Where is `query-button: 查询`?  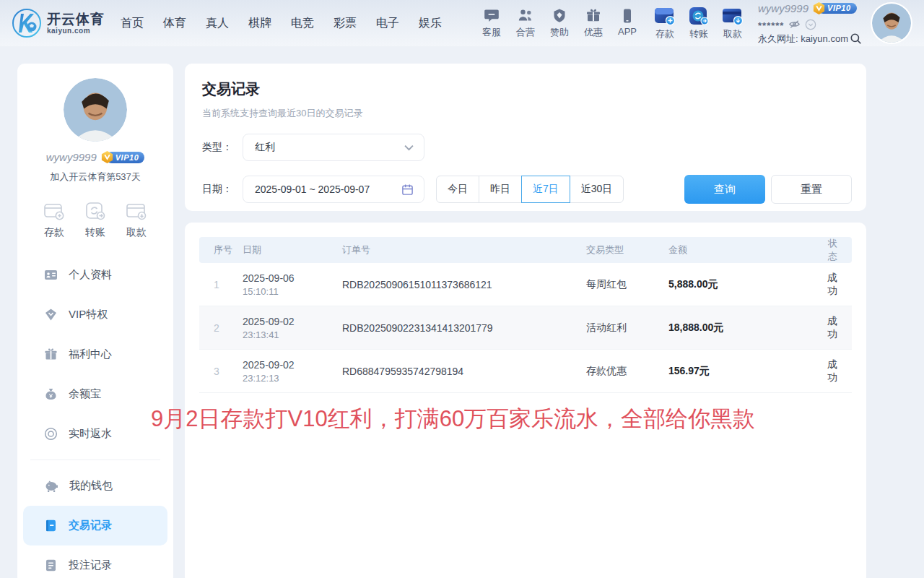 query-button: 查询 is located at coordinates (725, 189).